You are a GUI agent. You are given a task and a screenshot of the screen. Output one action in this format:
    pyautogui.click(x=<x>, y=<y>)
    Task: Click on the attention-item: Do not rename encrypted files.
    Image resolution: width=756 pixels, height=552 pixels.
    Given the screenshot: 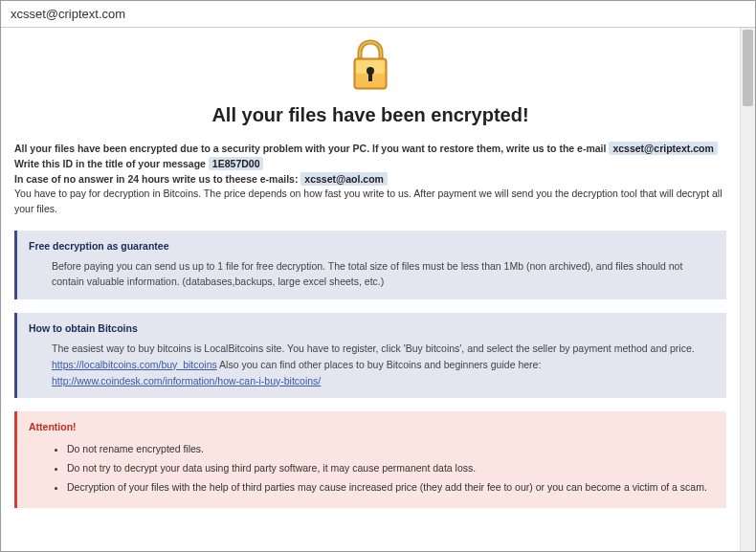 What is the action you would take?
    pyautogui.click(x=390, y=450)
    